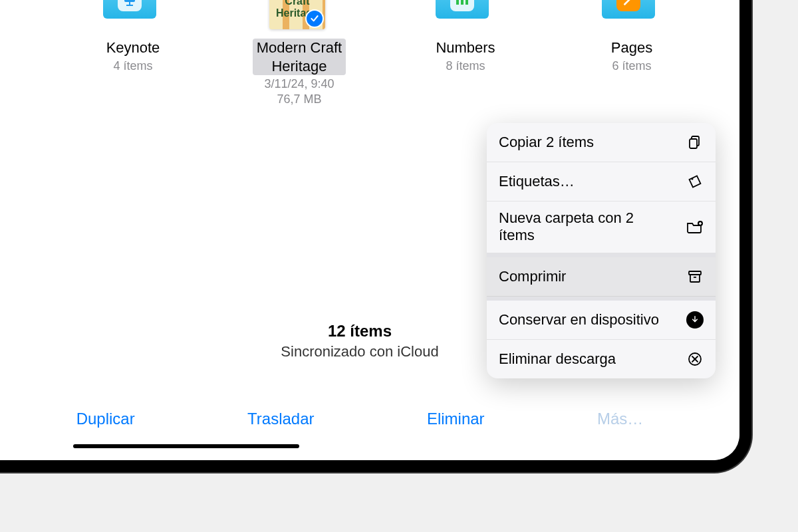 The height and width of the screenshot is (532, 798). What do you see at coordinates (299, 100) in the screenshot?
I see `file-size: 76,7 MB` at bounding box center [299, 100].